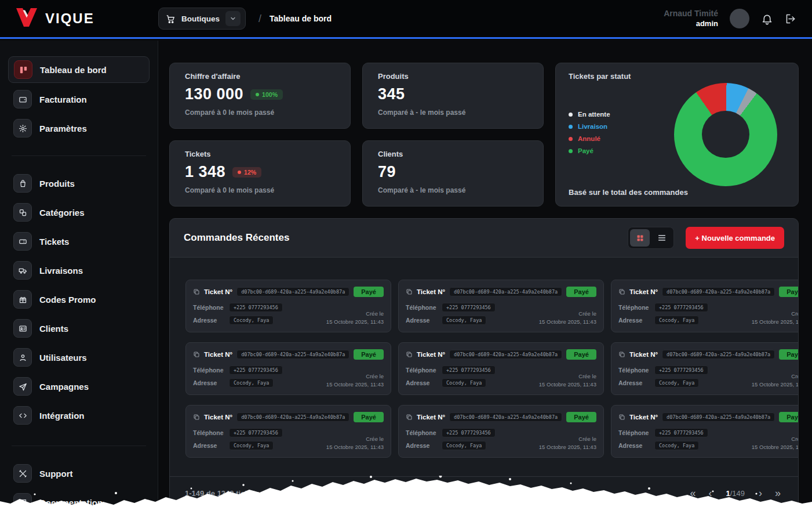 The width and height of the screenshot is (812, 525). I want to click on sidebar-item-campagnes: Campagnes, so click(79, 386).